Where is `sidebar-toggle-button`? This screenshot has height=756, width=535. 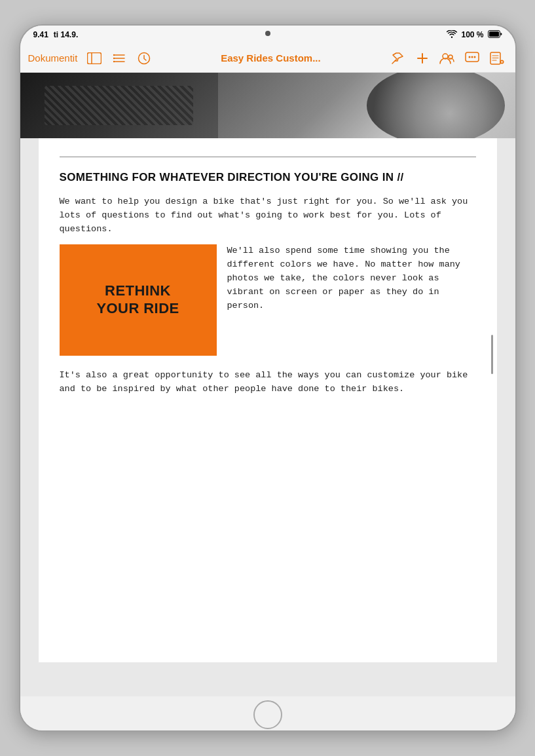
sidebar-toggle-button is located at coordinates (94, 58).